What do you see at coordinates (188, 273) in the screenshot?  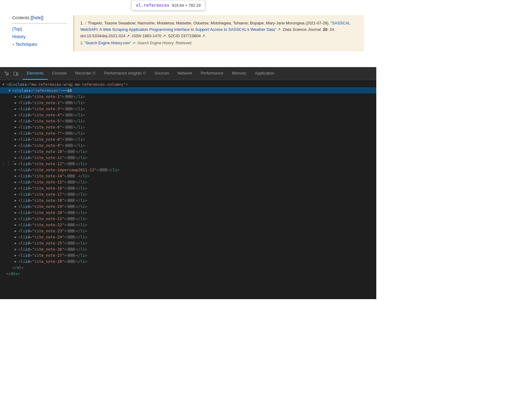 I see `dom-row-close-div: </div>` at bounding box center [188, 273].